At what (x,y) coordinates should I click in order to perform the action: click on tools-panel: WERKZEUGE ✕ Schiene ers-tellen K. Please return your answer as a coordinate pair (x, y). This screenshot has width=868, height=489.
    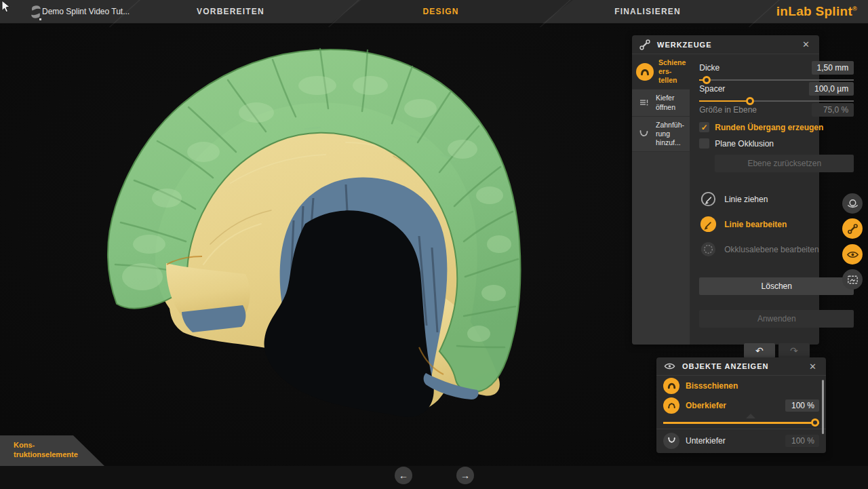
    Looking at the image, I should click on (726, 190).